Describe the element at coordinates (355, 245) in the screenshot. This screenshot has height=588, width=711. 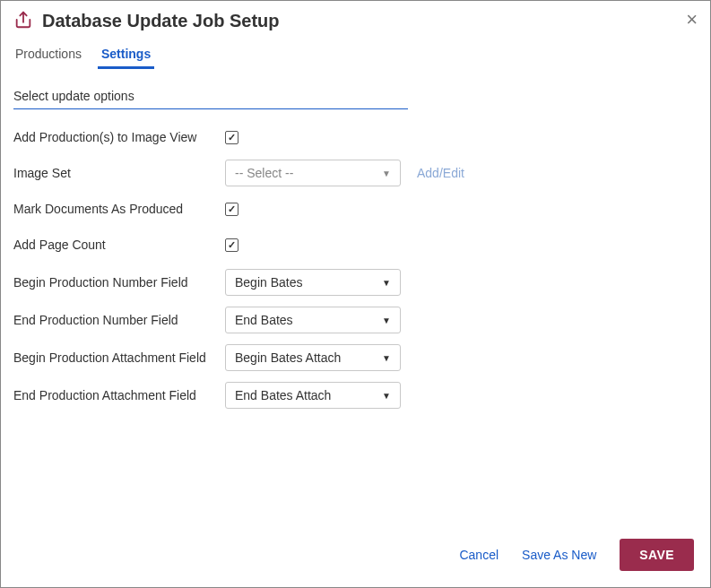
I see `row-add-page-count: Add Page Count` at that location.